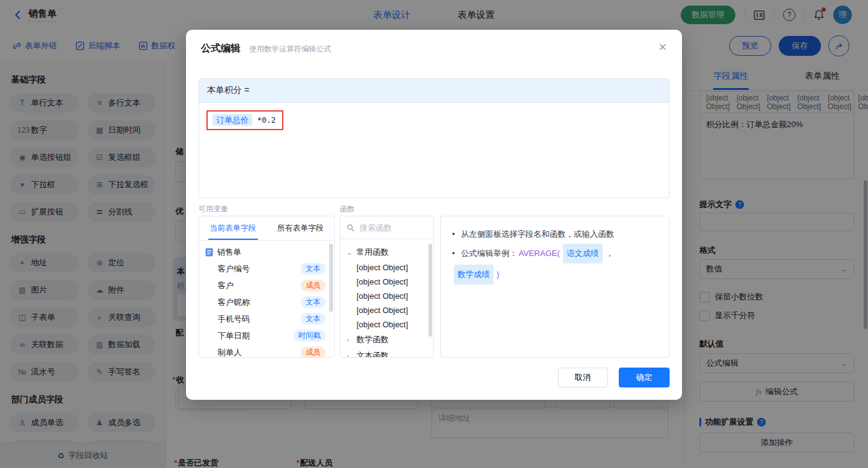  Describe the element at coordinates (267, 302) in the screenshot. I see `variable-field-row: 客户昵称 文本` at that location.